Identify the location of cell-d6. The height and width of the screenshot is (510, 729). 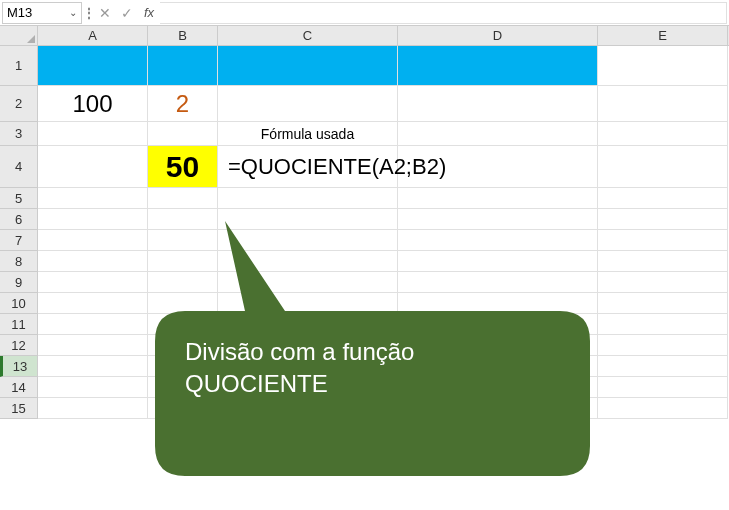
(498, 220).